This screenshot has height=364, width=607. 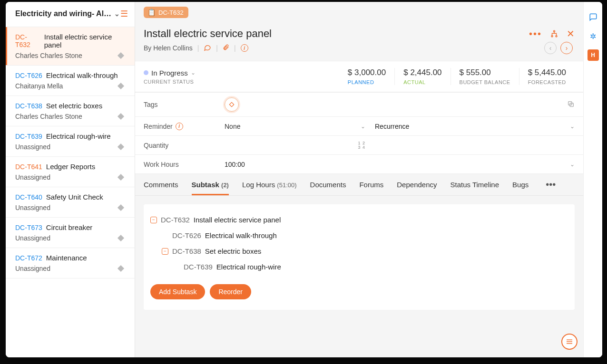 What do you see at coordinates (571, 105) in the screenshot?
I see `copy-icon` at bounding box center [571, 105].